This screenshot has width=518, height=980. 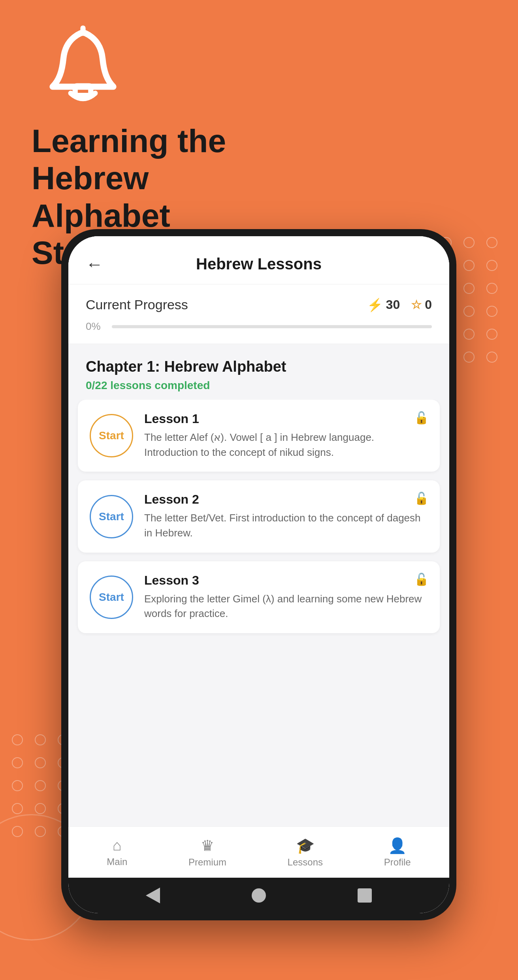 What do you see at coordinates (259, 895) in the screenshot?
I see `android-home-button` at bounding box center [259, 895].